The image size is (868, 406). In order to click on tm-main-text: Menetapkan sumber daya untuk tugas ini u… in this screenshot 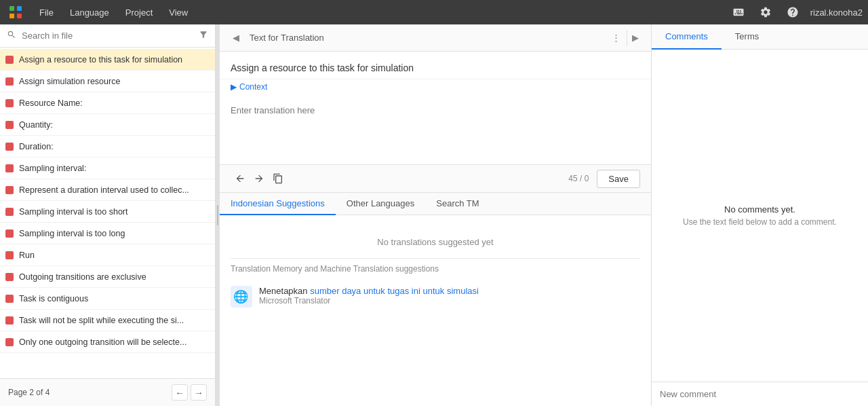, I will do `click(369, 291)`.